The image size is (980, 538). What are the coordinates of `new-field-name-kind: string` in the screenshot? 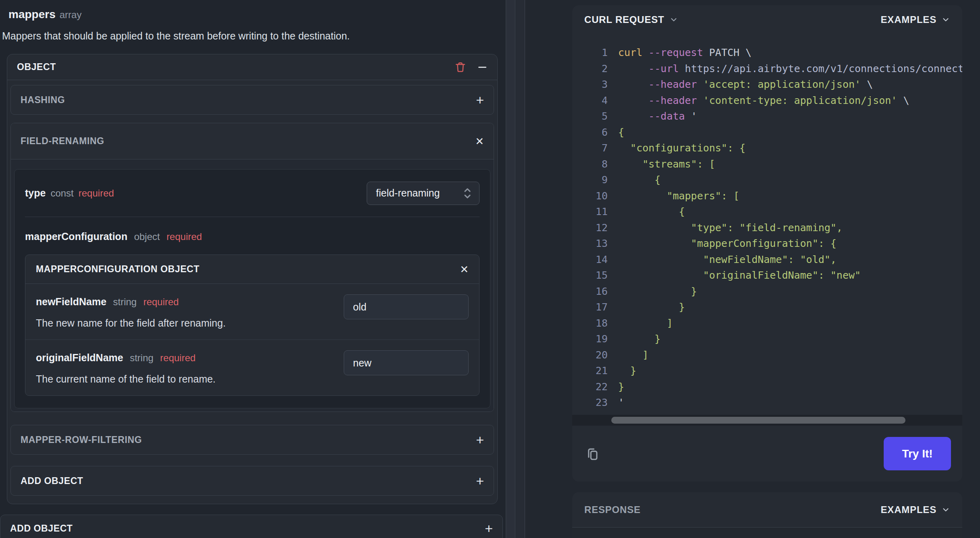 It's located at (125, 302).